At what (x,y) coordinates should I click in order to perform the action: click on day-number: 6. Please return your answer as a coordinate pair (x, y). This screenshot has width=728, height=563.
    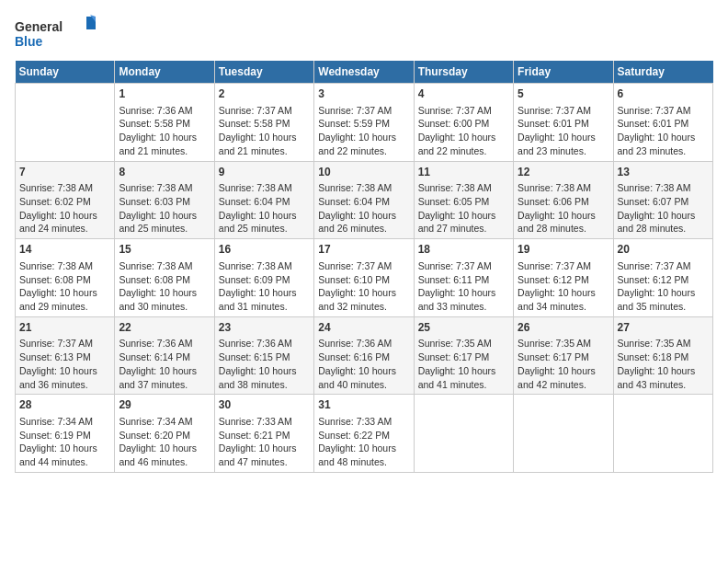
    Looking at the image, I should click on (664, 94).